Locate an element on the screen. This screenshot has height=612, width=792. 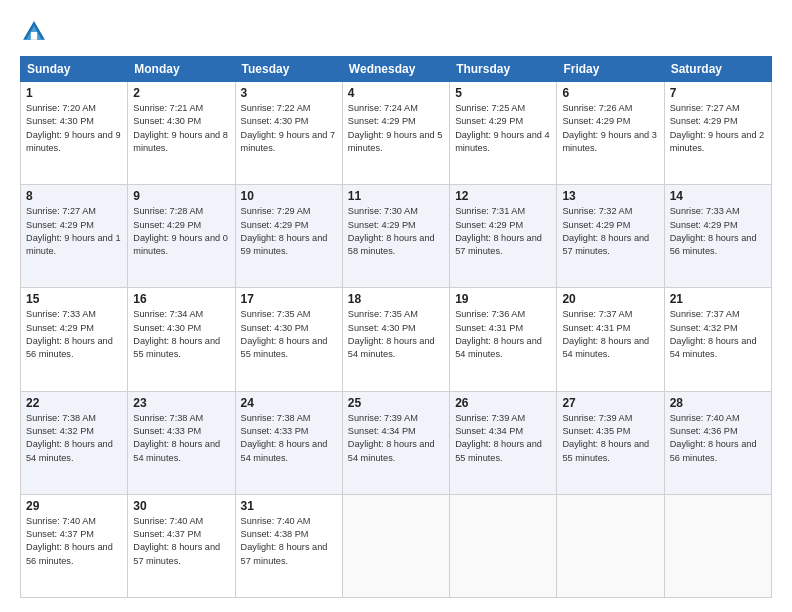
calendar-cell: 22 Sunrise: 7:38 AMSunset: 4:32 PMDaylig… is located at coordinates (74, 442).